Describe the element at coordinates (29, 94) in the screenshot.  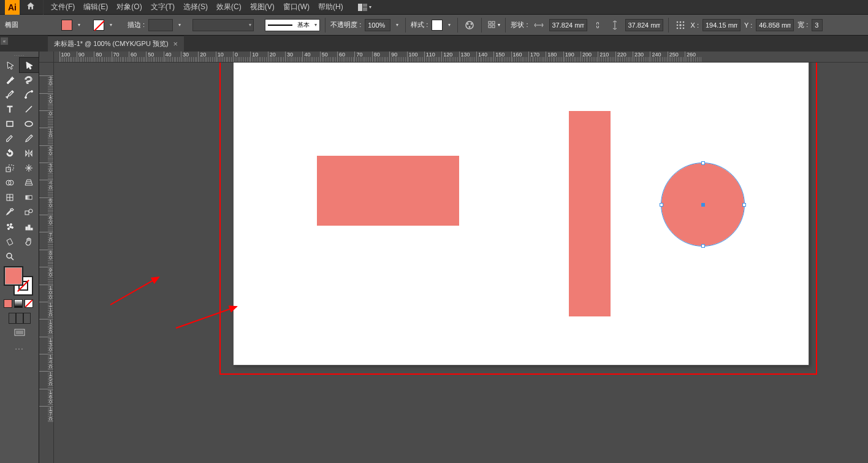
I see `curvature-tool` at that location.